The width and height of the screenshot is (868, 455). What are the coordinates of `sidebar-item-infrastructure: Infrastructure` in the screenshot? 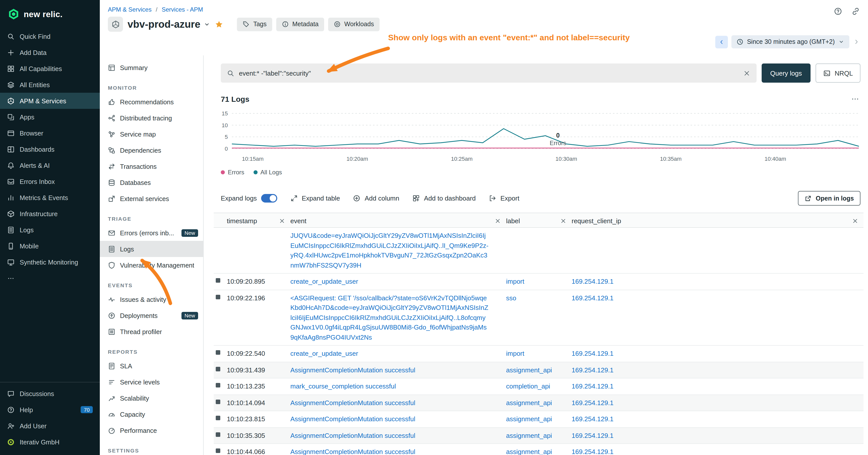 It's located at (50, 214).